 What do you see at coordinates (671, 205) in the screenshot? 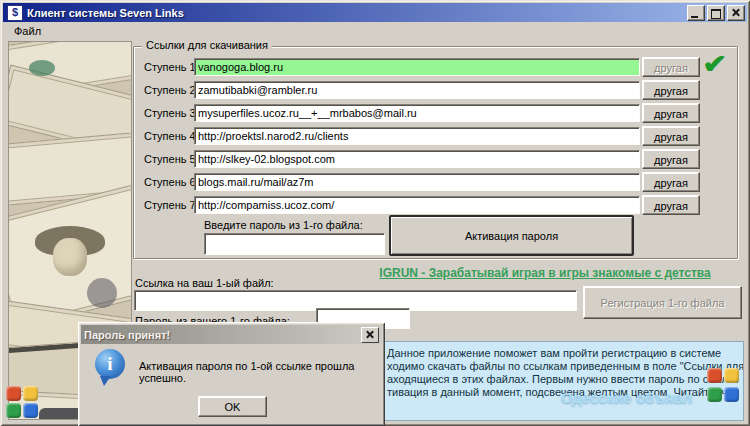
I see `step7-other-button: другая` at bounding box center [671, 205].